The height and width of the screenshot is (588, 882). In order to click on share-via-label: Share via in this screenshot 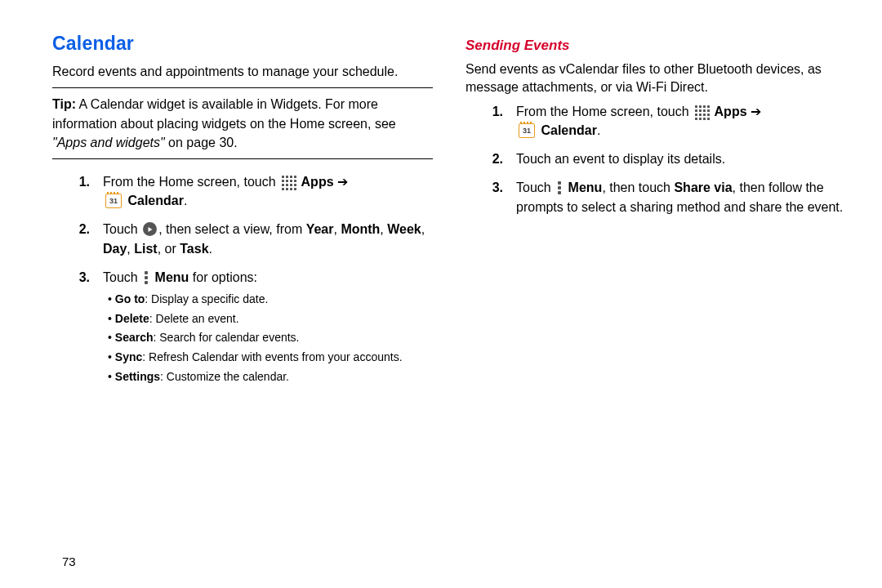, I will do `click(702, 188)`.